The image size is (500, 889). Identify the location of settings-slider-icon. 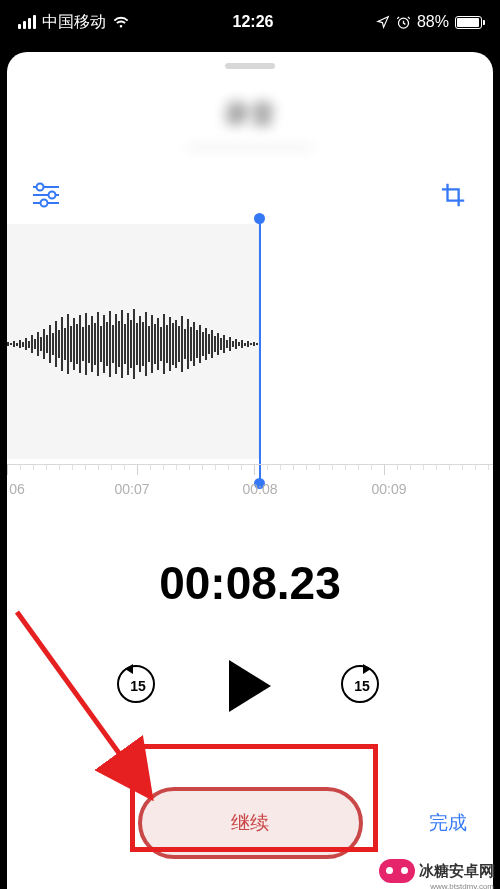
(46, 195).